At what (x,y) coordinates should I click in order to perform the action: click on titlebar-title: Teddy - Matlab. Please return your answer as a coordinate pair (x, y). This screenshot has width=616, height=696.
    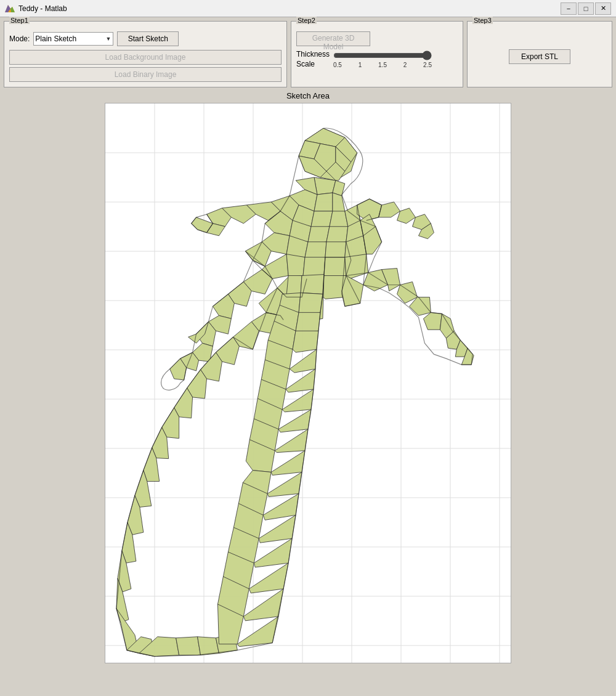
    Looking at the image, I should click on (43, 9).